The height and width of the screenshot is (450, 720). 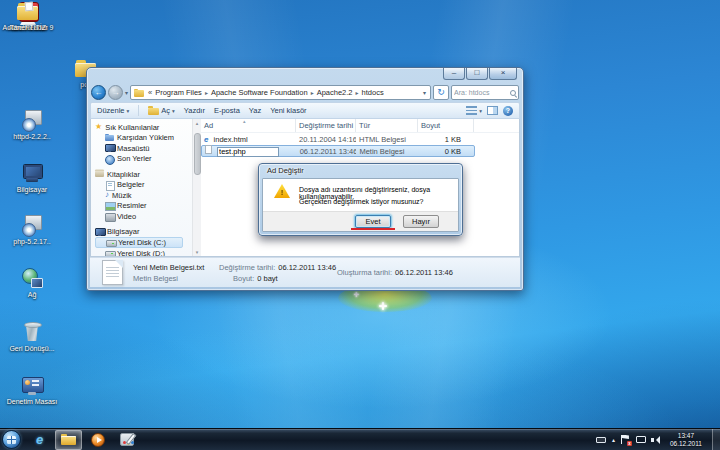 What do you see at coordinates (454, 74) in the screenshot?
I see `minimize-button: –` at bounding box center [454, 74].